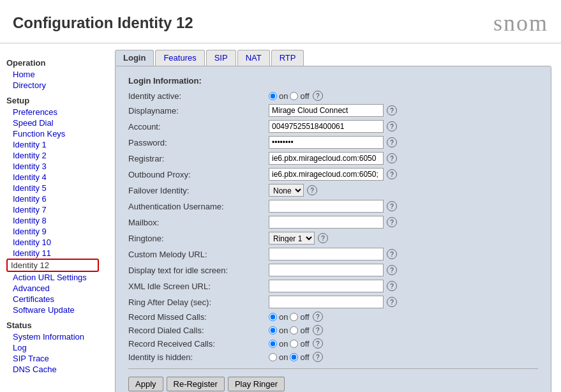 This screenshot has width=561, height=392. What do you see at coordinates (52, 123) in the screenshot?
I see `sidebar-item-speed-dial: Speed Dial` at bounding box center [52, 123].